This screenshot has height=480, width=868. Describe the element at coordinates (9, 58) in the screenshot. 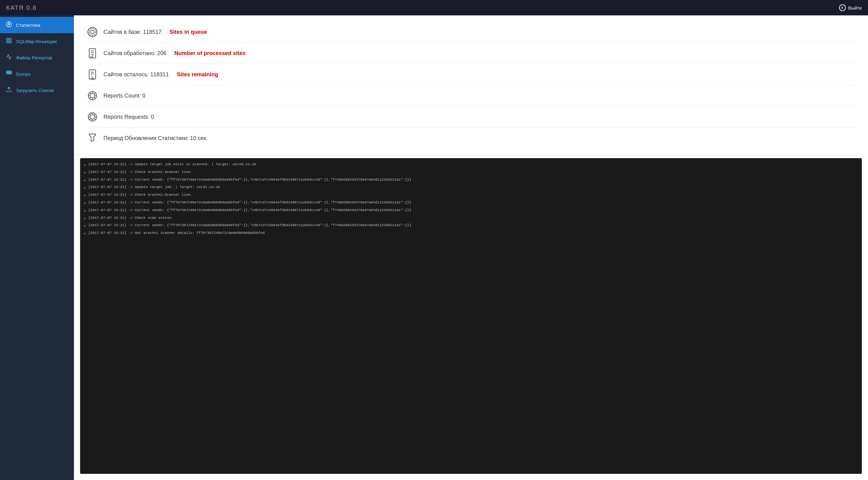

I see `reports-icon` at that location.